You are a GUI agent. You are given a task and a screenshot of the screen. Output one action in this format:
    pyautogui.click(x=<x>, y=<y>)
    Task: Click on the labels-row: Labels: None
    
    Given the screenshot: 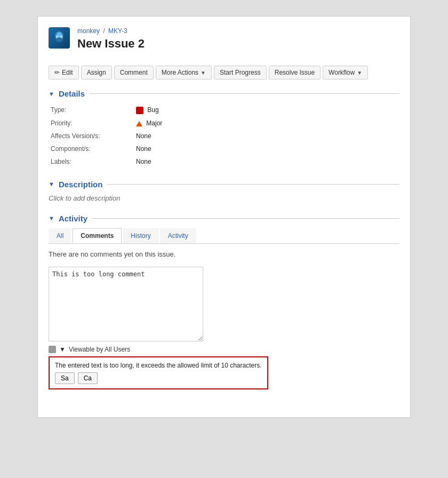 What is the action you would take?
    pyautogui.click(x=224, y=162)
    